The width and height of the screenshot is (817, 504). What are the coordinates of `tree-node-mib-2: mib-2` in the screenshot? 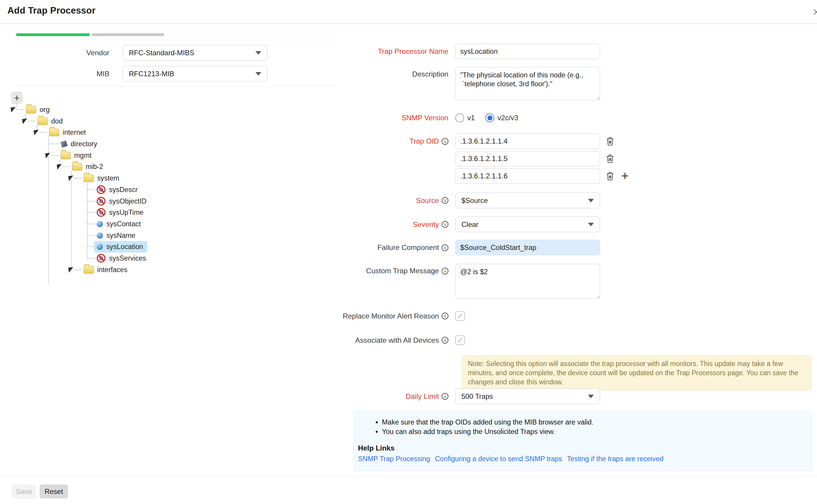 It's located at (80, 167).